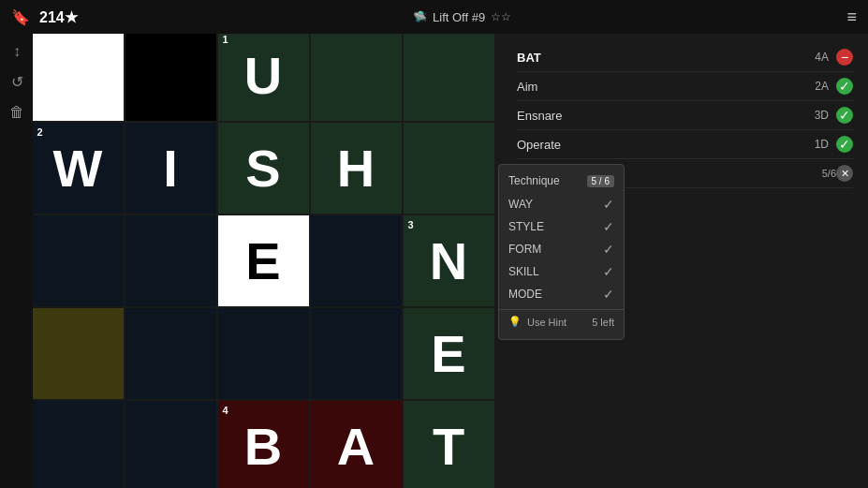  What do you see at coordinates (79, 169) in the screenshot?
I see `cell-2-1: 2W` at bounding box center [79, 169].